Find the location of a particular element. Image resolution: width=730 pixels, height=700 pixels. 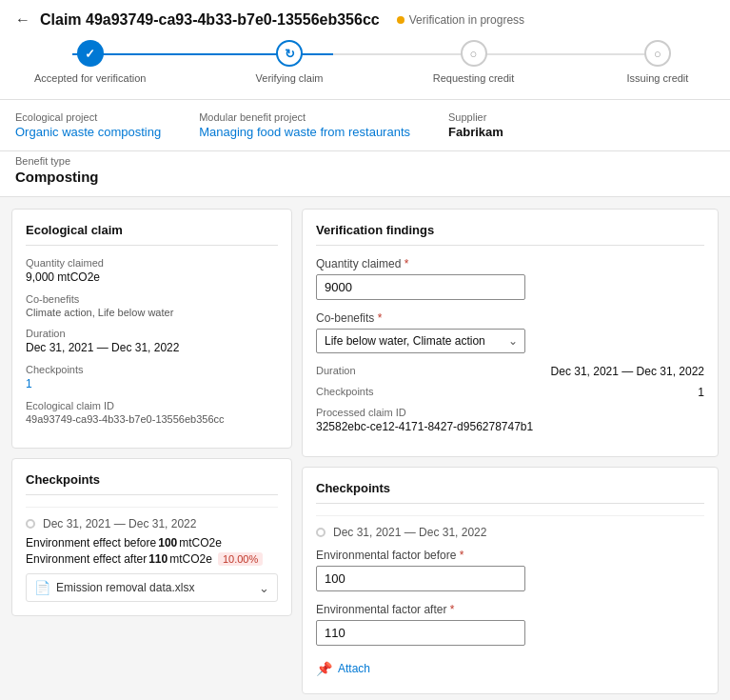

paperclip-icon: 📌 is located at coordinates (324, 669).